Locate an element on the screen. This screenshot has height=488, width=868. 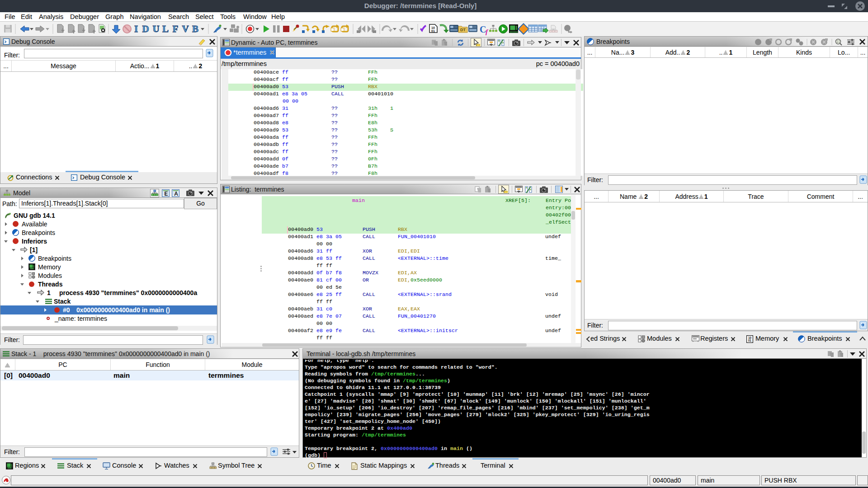
svg-text: U is located at coordinates (156, 29).